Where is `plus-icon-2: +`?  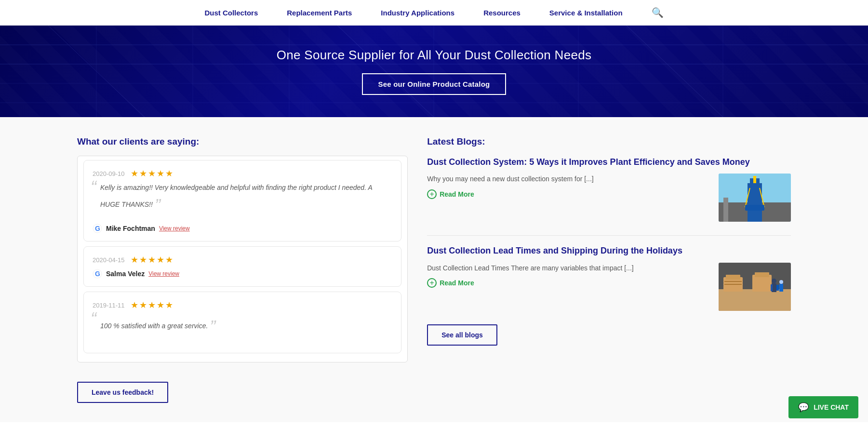
plus-icon-2: + is located at coordinates (432, 283).